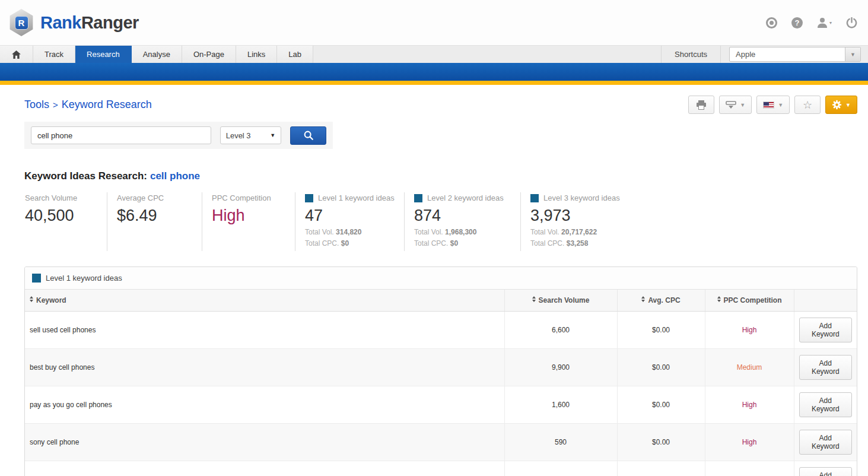  Describe the element at coordinates (159, 216) in the screenshot. I see `stat-average-cpc-value: $6.49` at that location.